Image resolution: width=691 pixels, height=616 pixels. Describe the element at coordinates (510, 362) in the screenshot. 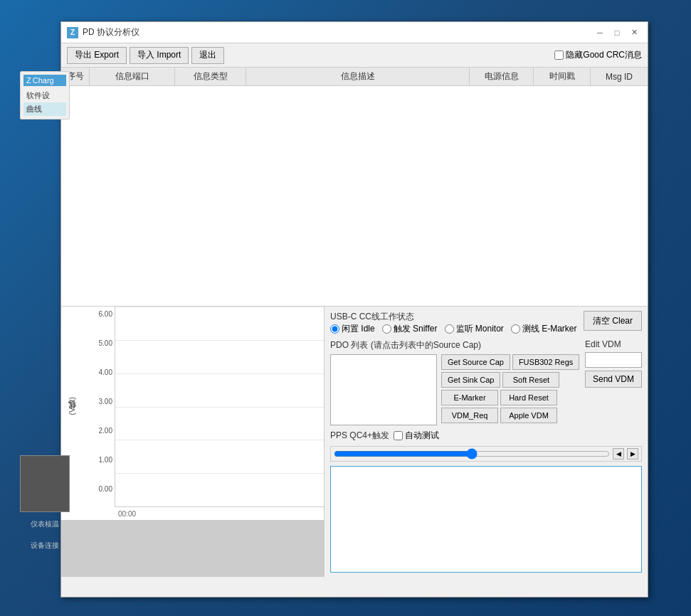

I see `pdo-btn-row-1: Get Source Cap FUSB302 Regs` at that location.